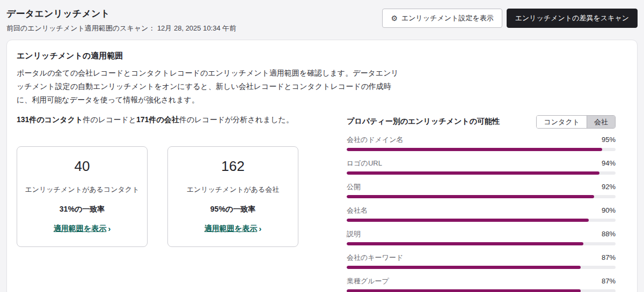 The height and width of the screenshot is (292, 644). What do you see at coordinates (576, 122) in the screenshot?
I see `record-type-toggle: コンタクト 会社` at bounding box center [576, 122].